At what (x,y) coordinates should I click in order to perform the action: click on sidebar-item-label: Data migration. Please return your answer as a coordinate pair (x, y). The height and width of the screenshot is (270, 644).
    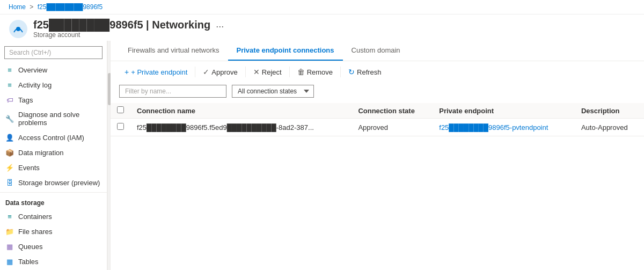
    Looking at the image, I should click on (41, 152).